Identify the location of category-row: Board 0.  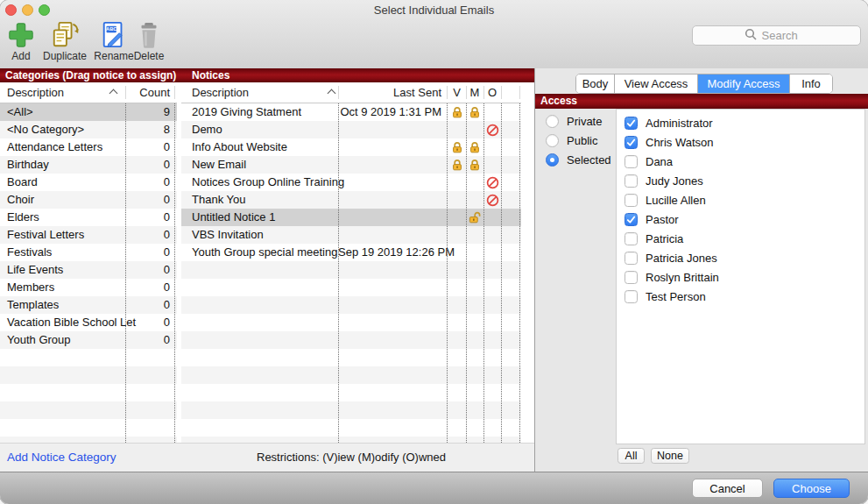
(88, 182).